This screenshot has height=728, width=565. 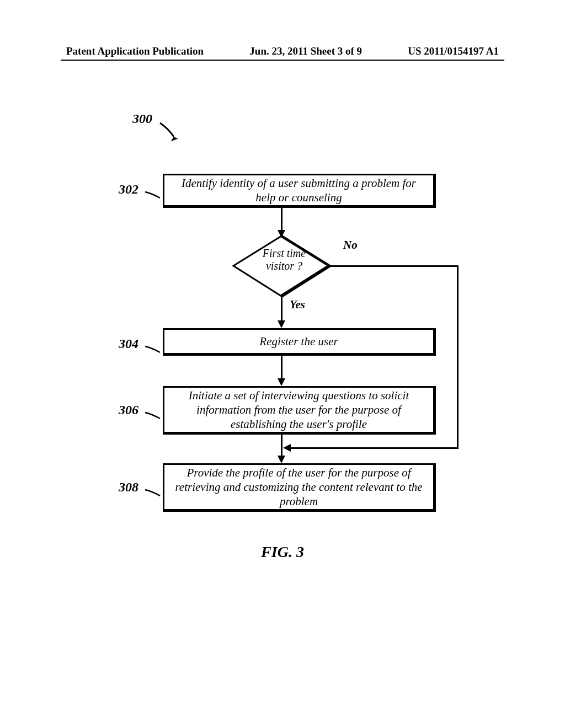 I want to click on ref-306-label: 306, so click(x=129, y=410).